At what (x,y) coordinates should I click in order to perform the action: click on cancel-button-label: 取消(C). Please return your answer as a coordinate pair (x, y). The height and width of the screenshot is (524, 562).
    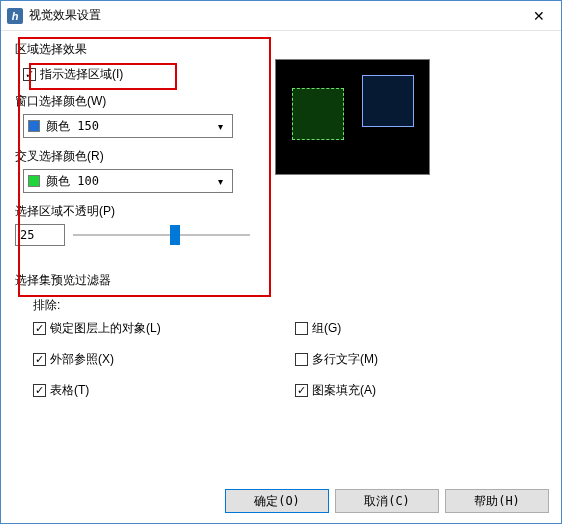
    Looking at the image, I should click on (387, 502).